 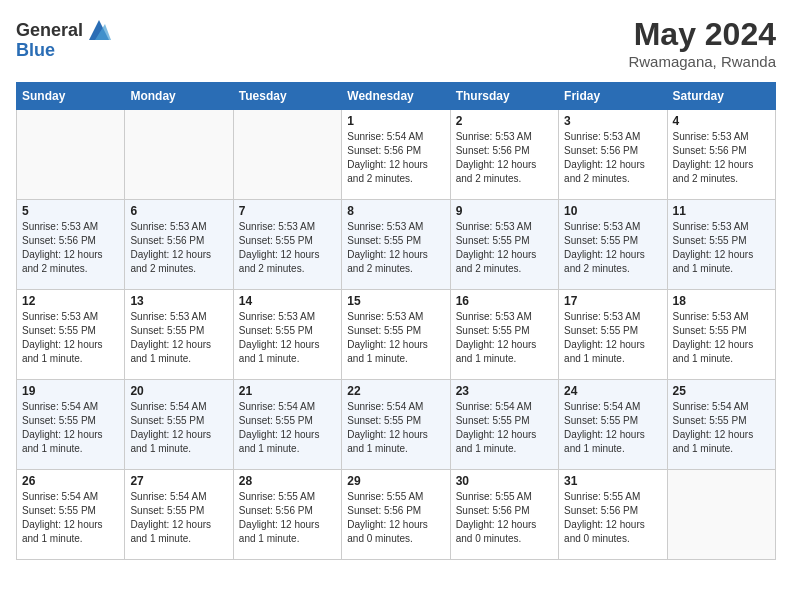 I want to click on day-number: 16, so click(x=504, y=301).